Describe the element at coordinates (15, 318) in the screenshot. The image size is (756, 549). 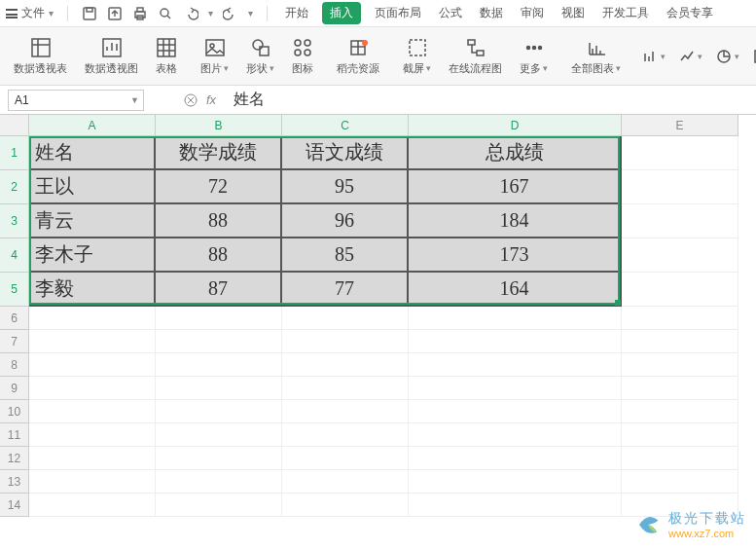
I see `row-header-6: 6` at that location.